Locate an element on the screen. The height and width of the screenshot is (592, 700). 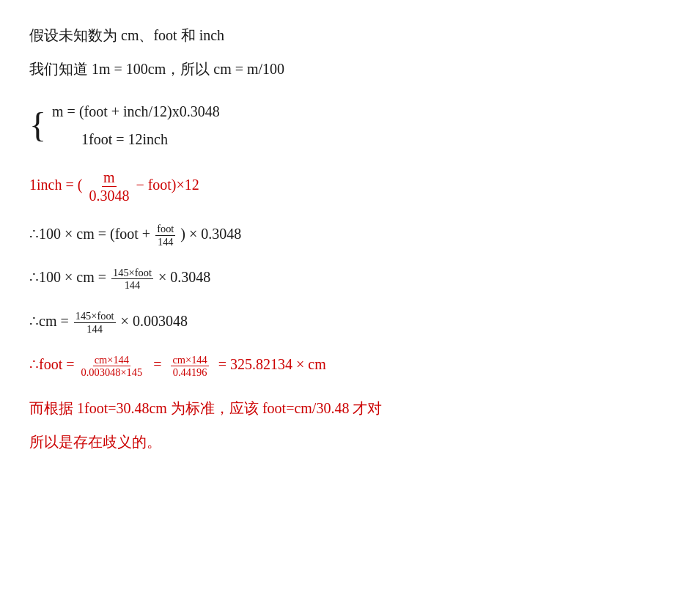
step3-prefix: ∴cm = is located at coordinates (49, 321).